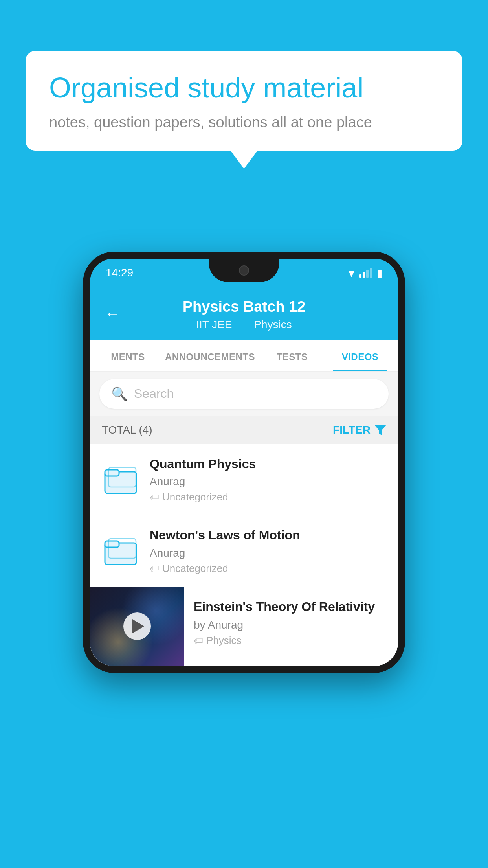 Image resolution: width=488 pixels, height=868 pixels. I want to click on filter-button: FILTER, so click(360, 430).